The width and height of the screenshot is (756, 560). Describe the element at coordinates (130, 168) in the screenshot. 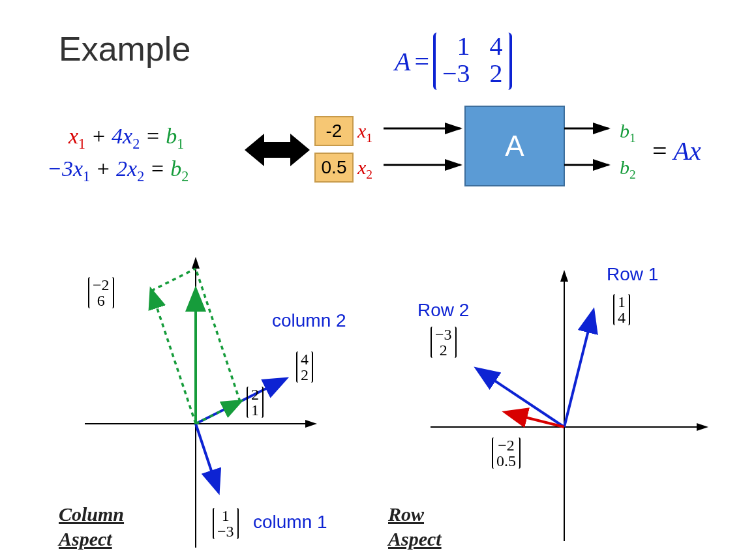

I see `eq2-2x2: 2x2` at that location.